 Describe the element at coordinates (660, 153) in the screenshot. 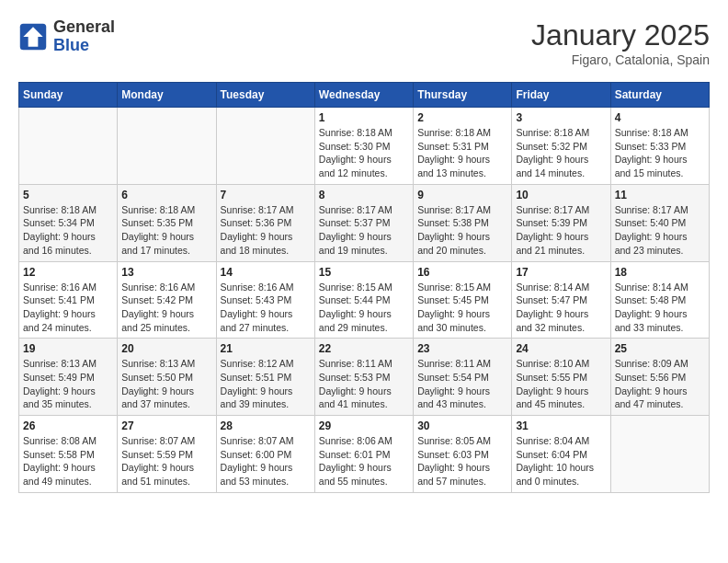

I see `day-info: Sunrise: 8:18 AMSunset: 5:33 PMDaylight:…` at that location.